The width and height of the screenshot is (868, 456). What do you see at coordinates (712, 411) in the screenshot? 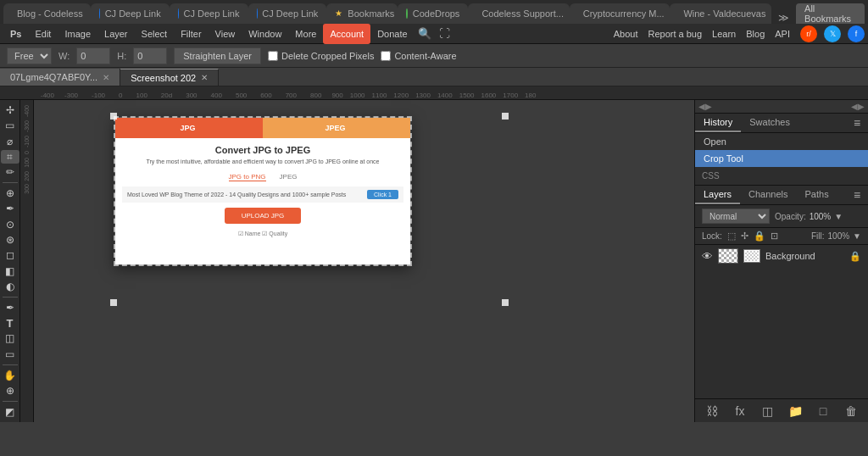
I see `link-layers-icon: ⛓` at bounding box center [712, 411].